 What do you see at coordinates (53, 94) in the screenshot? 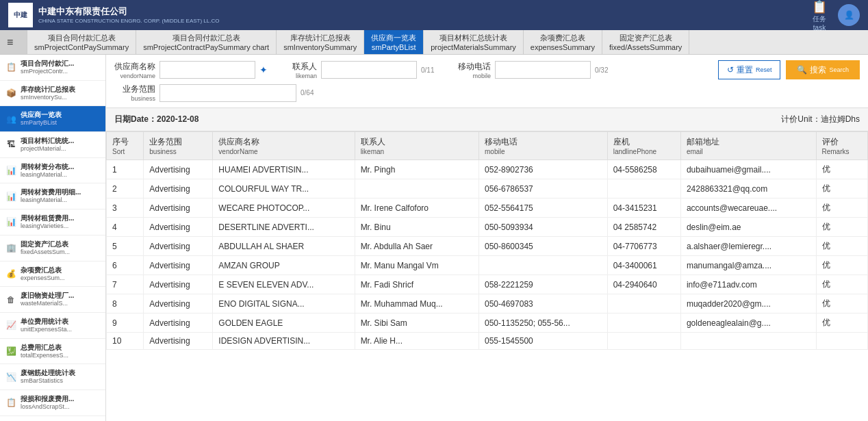
I see `sidebar-item-smInventorySu: 📦 库存统计汇总报表 smInventorySu...` at bounding box center [53, 94].